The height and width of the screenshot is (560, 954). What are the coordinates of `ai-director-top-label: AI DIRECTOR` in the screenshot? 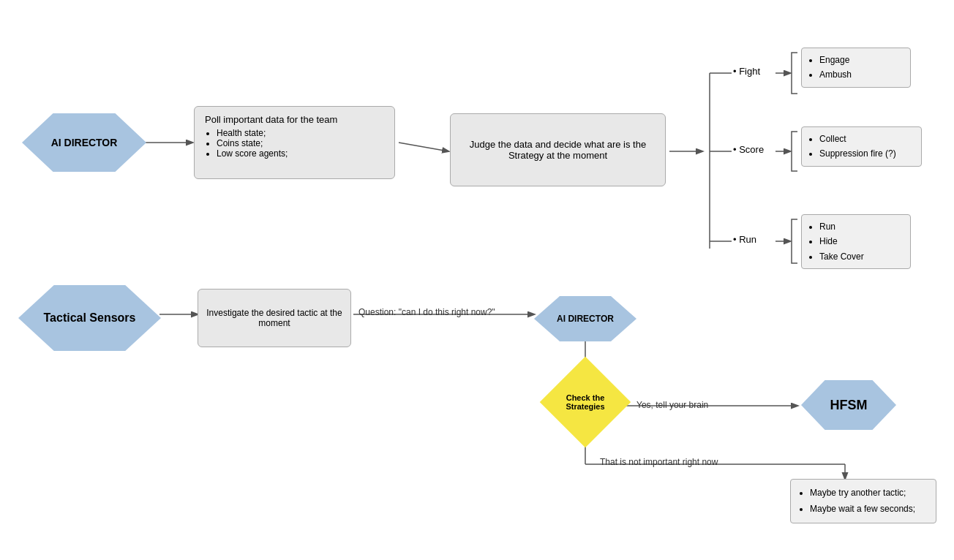 It's located at (85, 143).